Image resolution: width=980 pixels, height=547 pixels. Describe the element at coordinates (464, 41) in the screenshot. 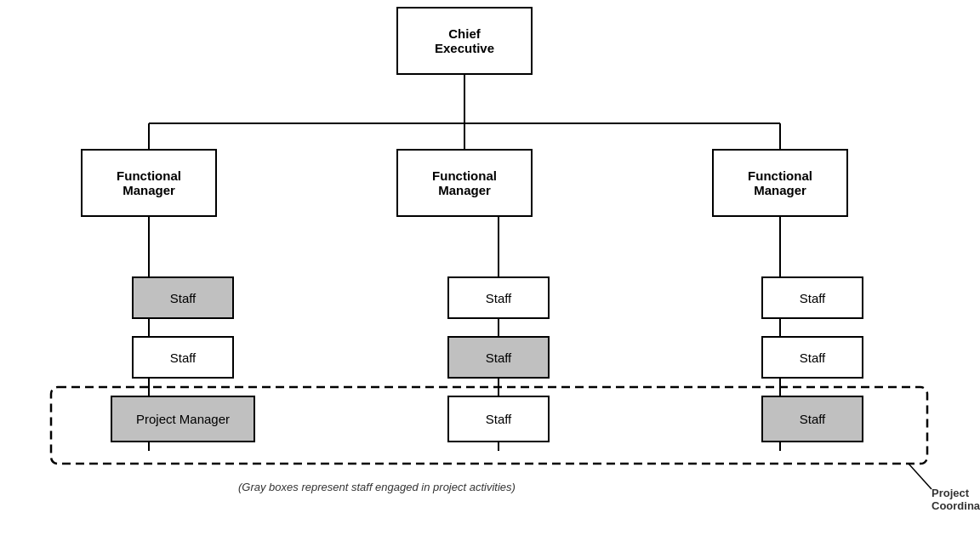

I see `chief-executive-node: ChiefExecutive` at that location.